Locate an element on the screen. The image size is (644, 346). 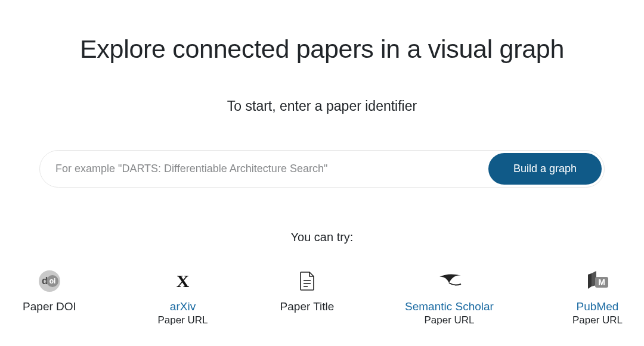
document-icon is located at coordinates (307, 281).